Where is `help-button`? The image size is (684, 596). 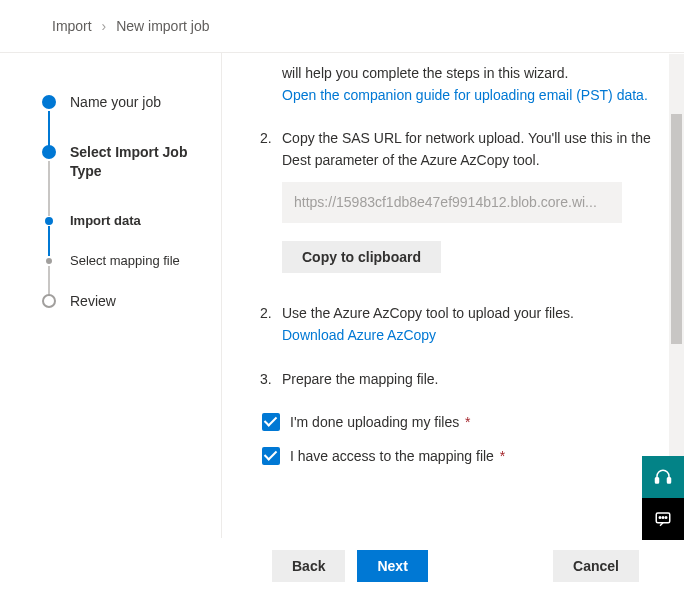
help-button is located at coordinates (663, 477).